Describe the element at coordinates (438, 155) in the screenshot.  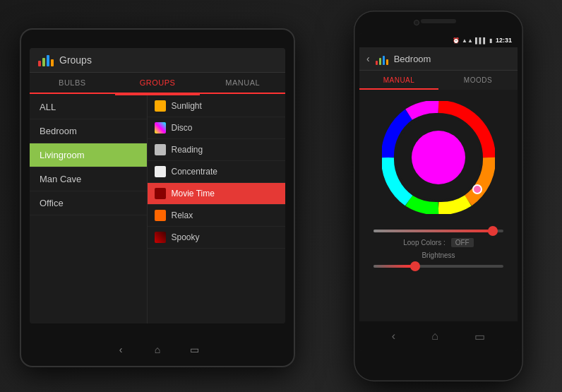
I see `color-wheel-container` at that location.